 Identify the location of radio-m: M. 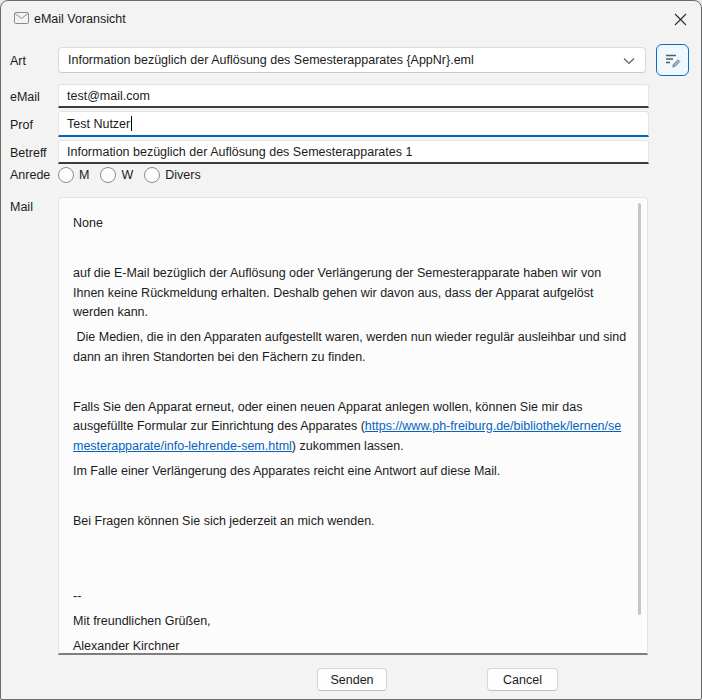
(74, 175).